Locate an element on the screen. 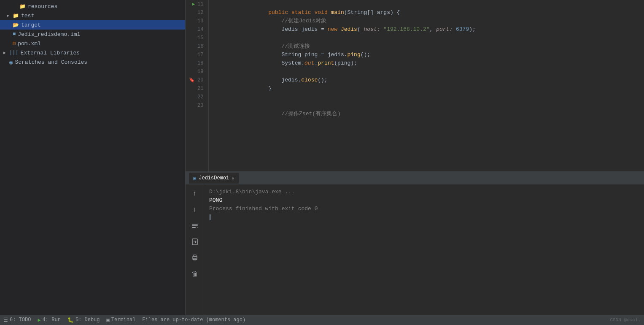 Image resolution: width=644 pixels, height=325 pixels. line-number-13: 13 is located at coordinates (196, 21).